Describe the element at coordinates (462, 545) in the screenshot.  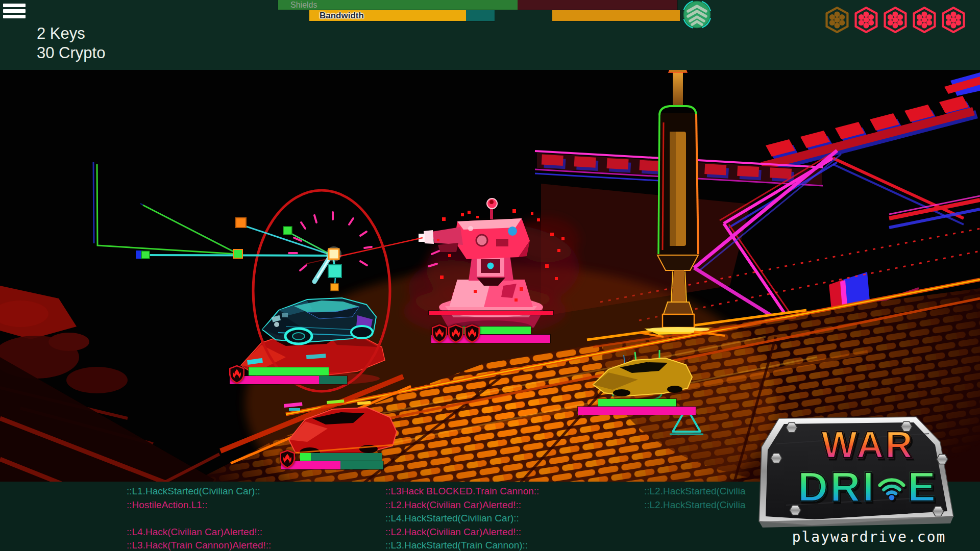
I see `log-line: ::L3.HackStarted(Train Cannon)::` at that location.